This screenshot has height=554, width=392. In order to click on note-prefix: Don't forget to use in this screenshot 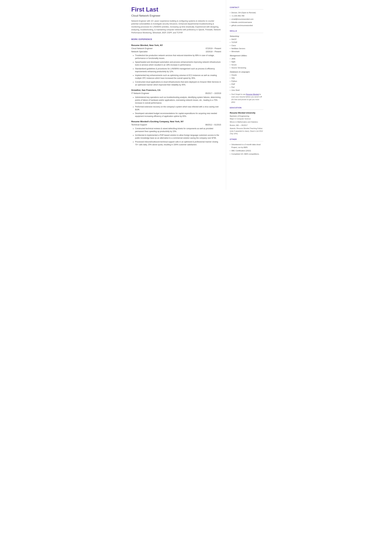, I will do `click(239, 94)`.